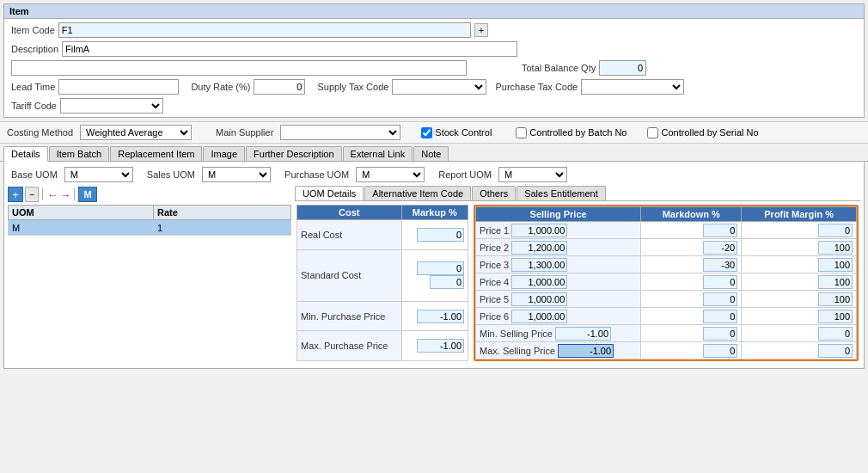  I want to click on main-supplier-select, so click(340, 132).